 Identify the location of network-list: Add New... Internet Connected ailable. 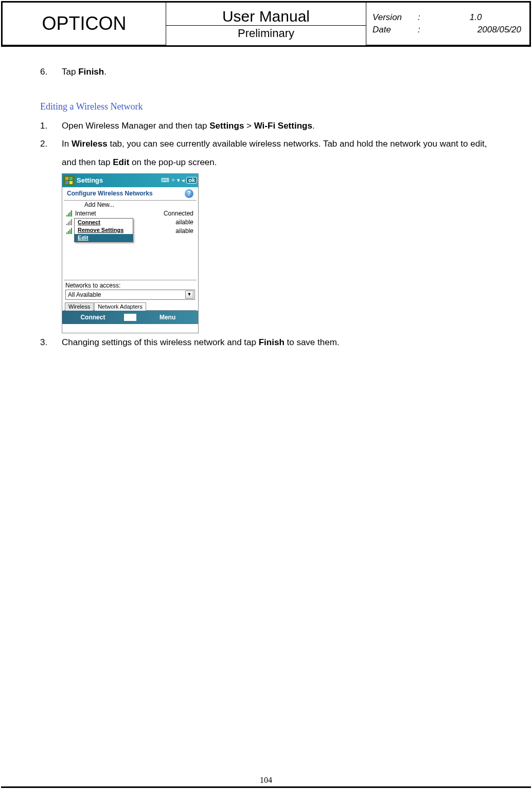
(130, 241).